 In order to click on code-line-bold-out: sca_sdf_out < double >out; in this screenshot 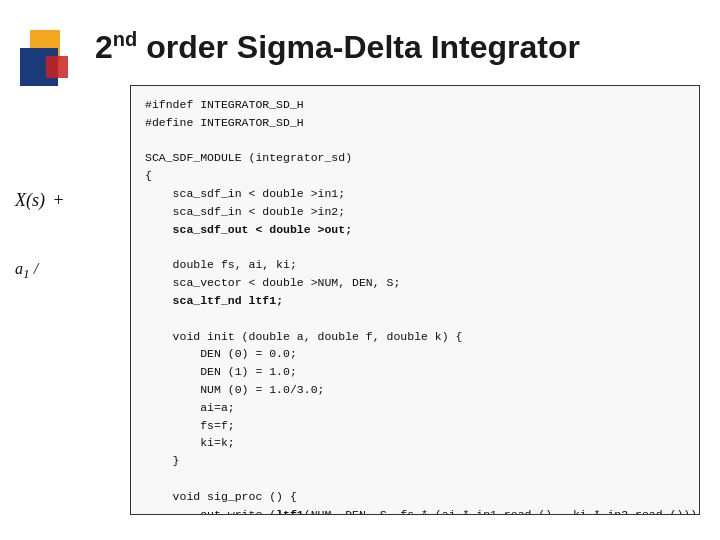, I will do `click(262, 230)`.